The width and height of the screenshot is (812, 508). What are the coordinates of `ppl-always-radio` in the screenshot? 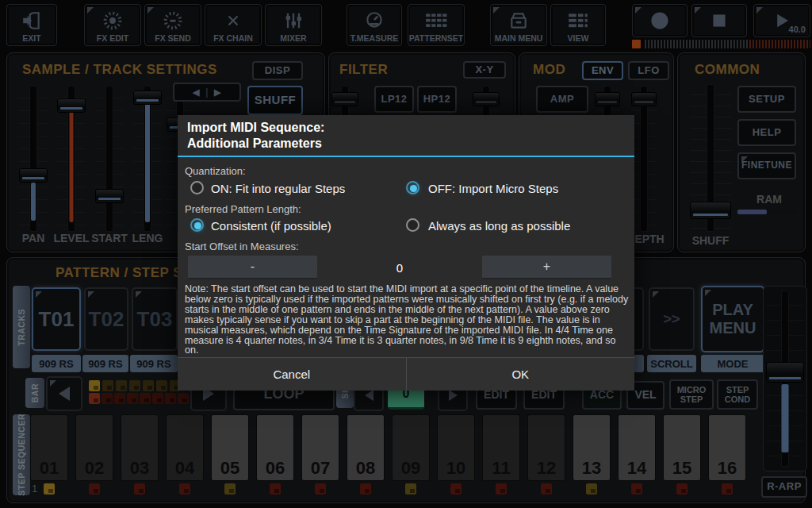 It's located at (412, 225).